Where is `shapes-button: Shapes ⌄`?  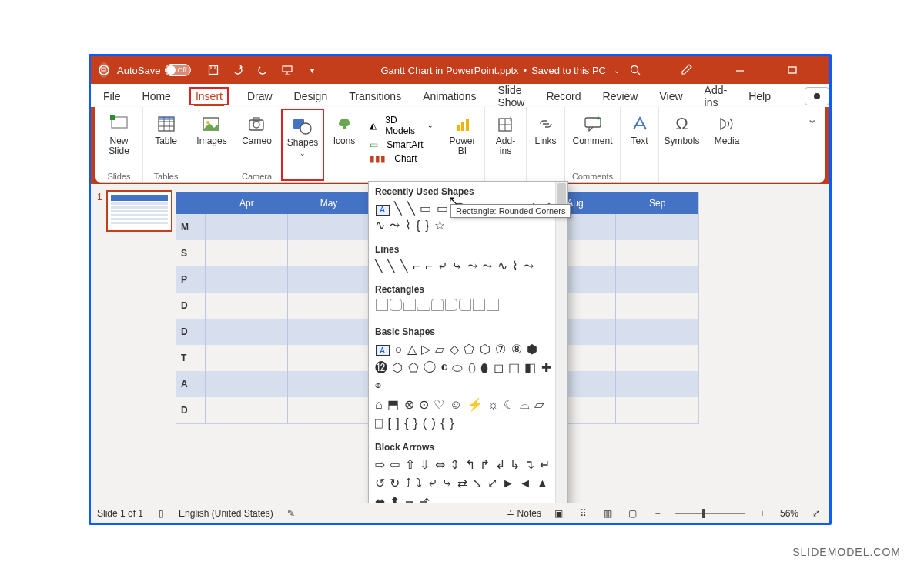
shapes-button: Shapes ⌄ is located at coordinates (303, 134).